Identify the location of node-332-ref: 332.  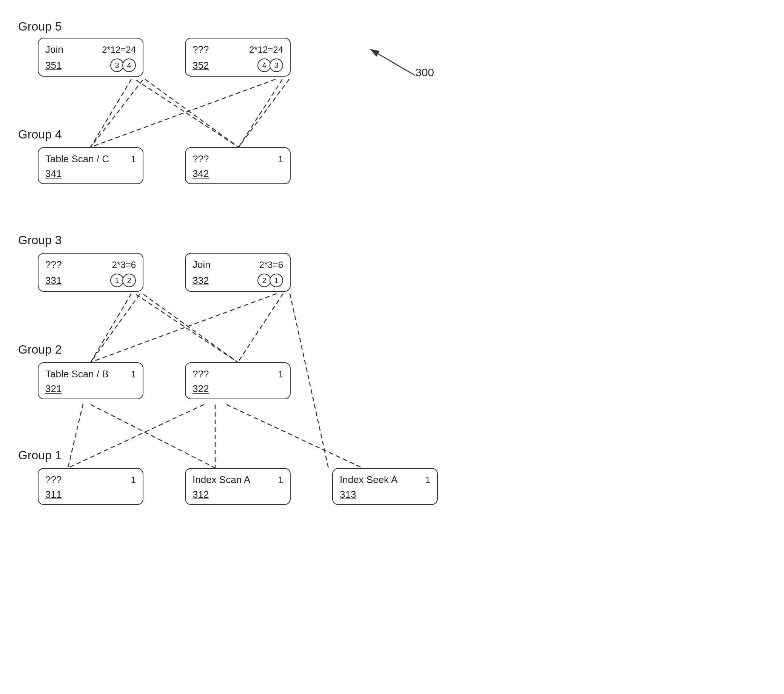
(201, 281).